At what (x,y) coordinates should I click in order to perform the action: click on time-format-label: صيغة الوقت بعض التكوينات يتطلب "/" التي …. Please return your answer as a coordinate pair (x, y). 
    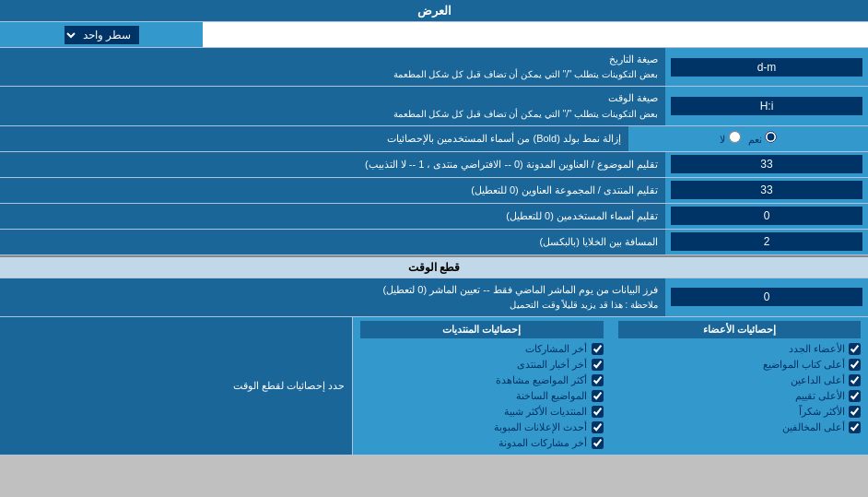
    Looking at the image, I should click on (333, 105).